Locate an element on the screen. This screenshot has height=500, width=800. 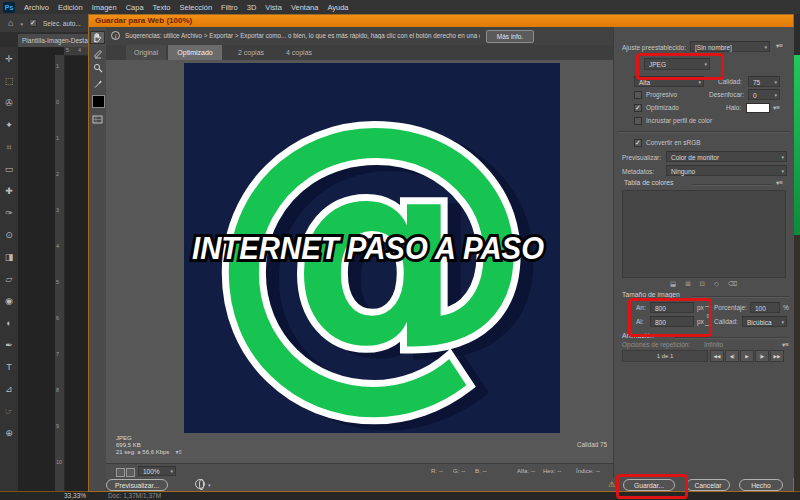
pen-tool-icon: ✒ is located at coordinates (9, 346).